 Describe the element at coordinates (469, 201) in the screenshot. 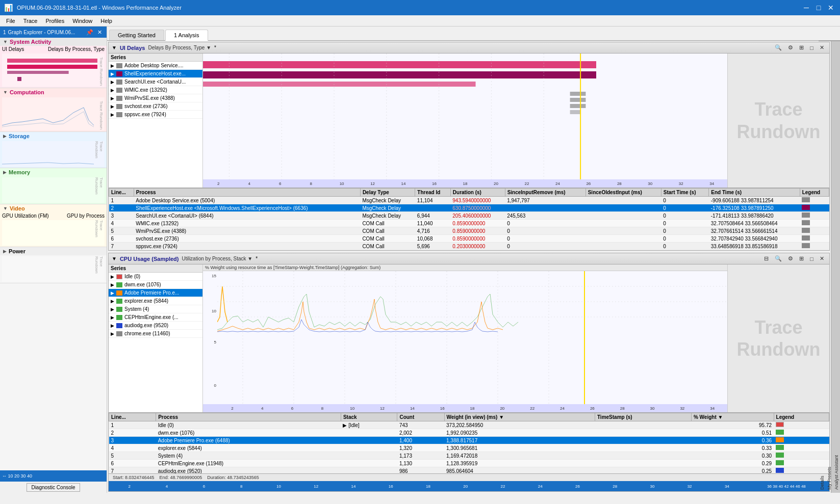

I see `table-row: 1 Adobe Desktop Service.exe (5004) MsgCh…` at that location.